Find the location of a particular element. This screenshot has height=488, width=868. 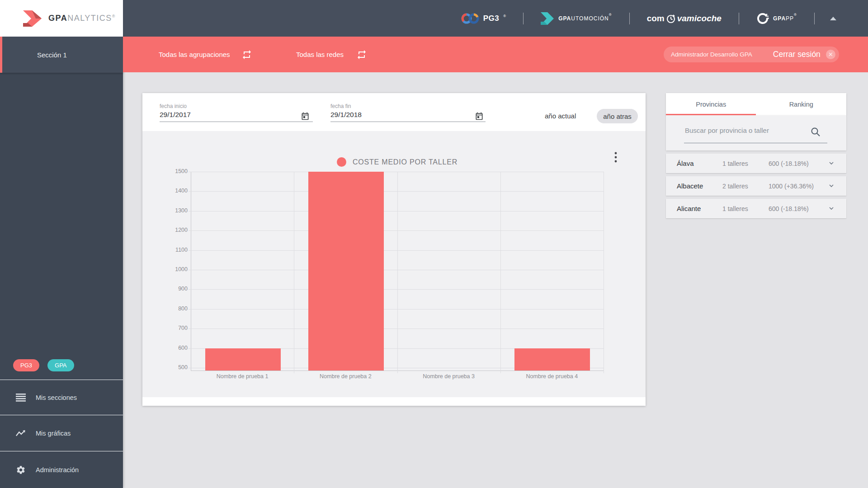

panel-tabs: Provincias Ranking is located at coordinates (756, 104).